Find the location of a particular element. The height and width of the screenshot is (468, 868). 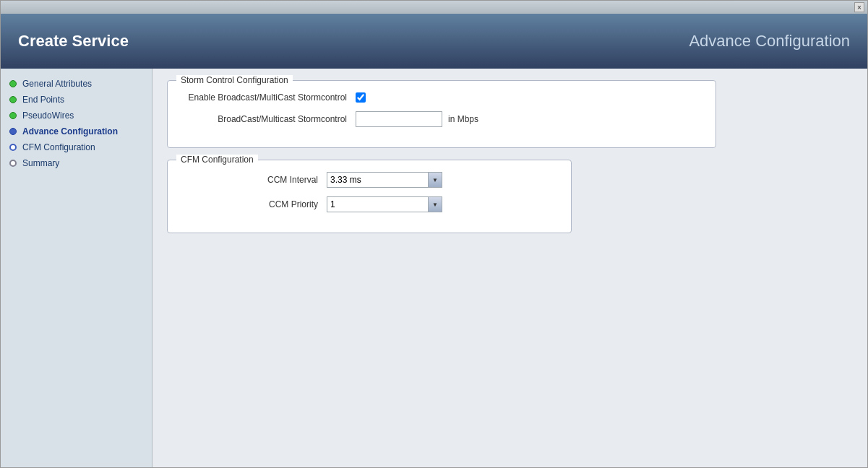

sidebar-item-advance-configuration: Advance Configuration is located at coordinates (77, 131).